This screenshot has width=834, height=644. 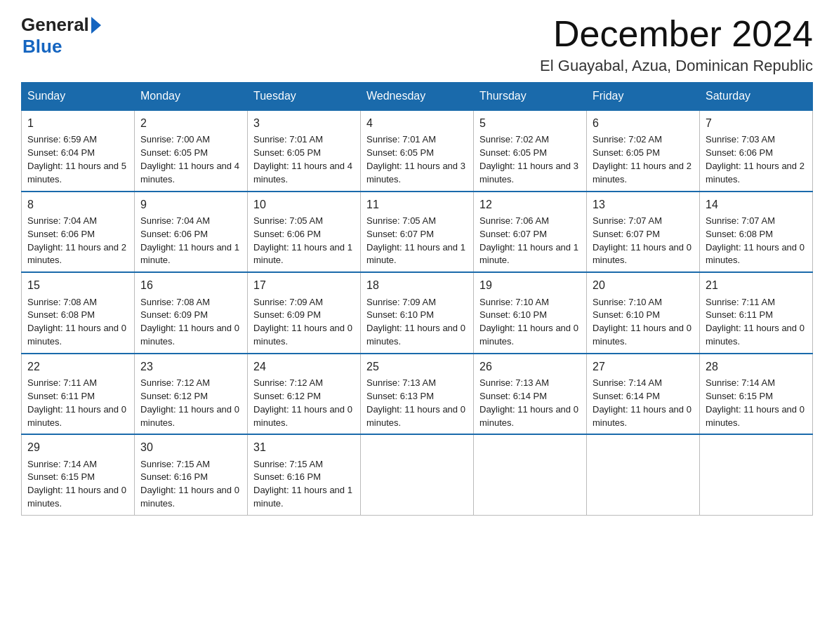 I want to click on sunrise-text: Sunrise: 7:02 AM, so click(x=628, y=139).